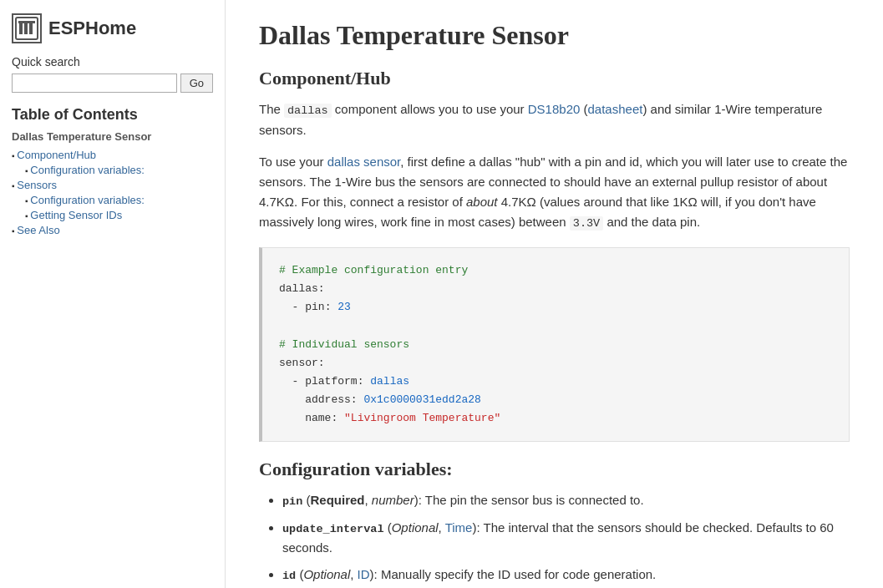 This screenshot has height=588, width=883. Describe the element at coordinates (358, 399) in the screenshot. I see `code-sep-3: :` at that location.